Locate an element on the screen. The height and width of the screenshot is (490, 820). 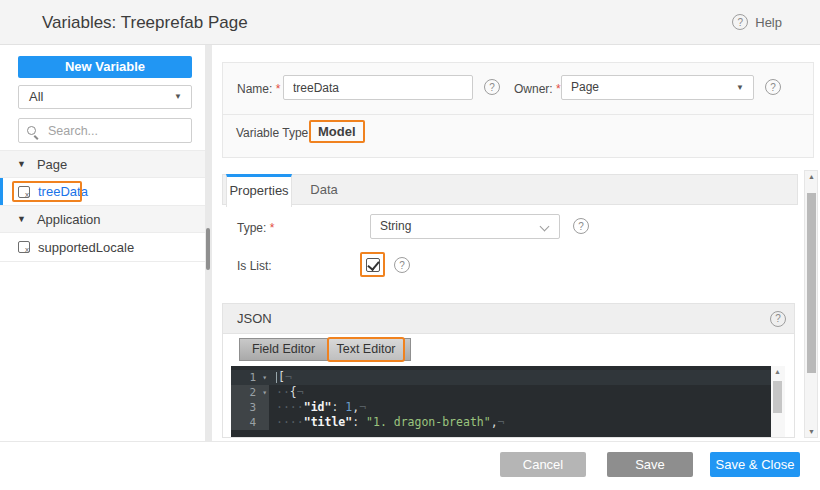
code-line: 4 ····"title": "1. dragon-breath",¬ is located at coordinates (501, 422).